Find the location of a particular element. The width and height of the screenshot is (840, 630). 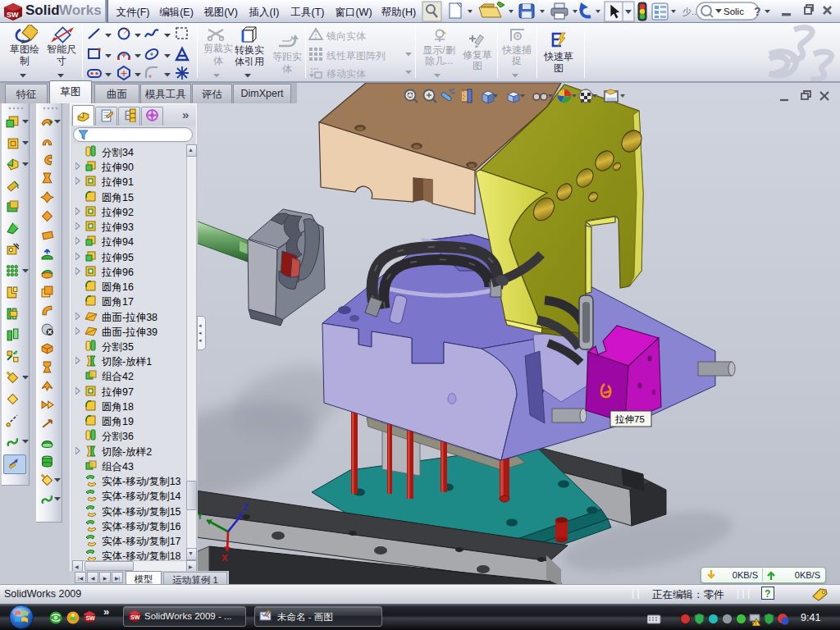

svg-text: Y is located at coordinates (200, 516).